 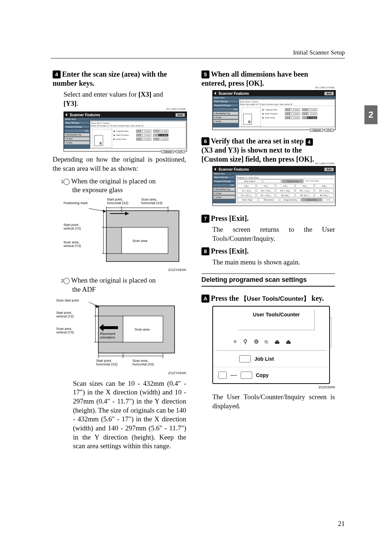 I want to click on scr6-custom: Custom size, so click(x=293, y=181).